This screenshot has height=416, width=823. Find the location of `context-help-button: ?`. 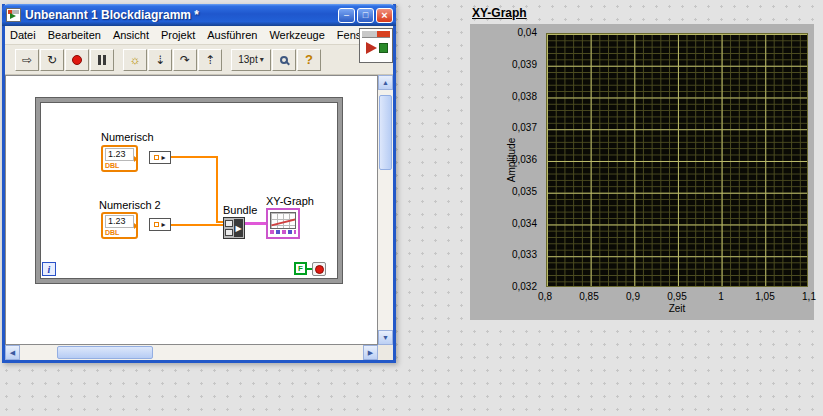

context-help-button: ? is located at coordinates (309, 60).